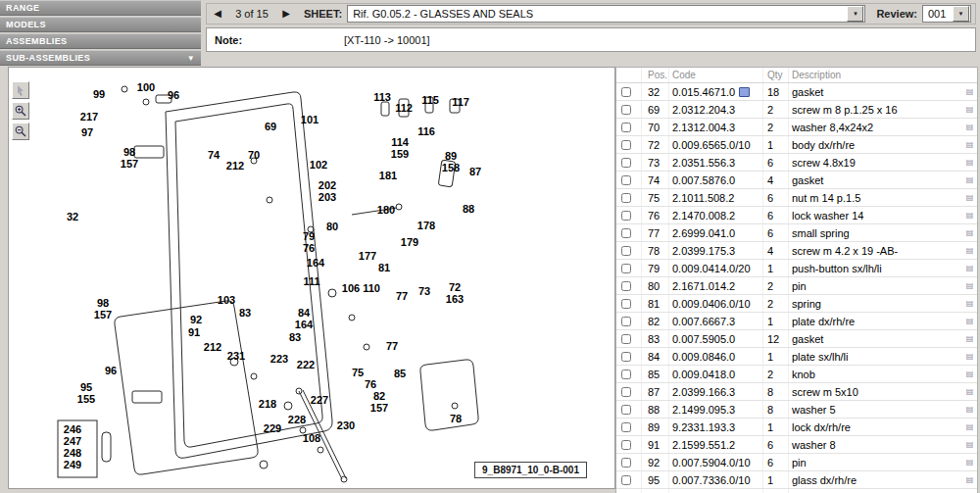 The image size is (980, 493). What do you see at coordinates (73, 429) in the screenshot?
I see `part-label-246: 246` at bounding box center [73, 429].